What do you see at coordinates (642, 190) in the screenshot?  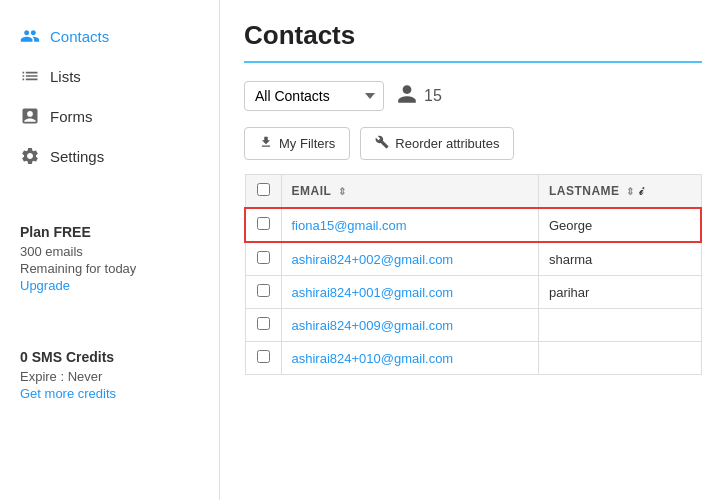 I see `cursor-indicator: 𝒾` at bounding box center [642, 190].